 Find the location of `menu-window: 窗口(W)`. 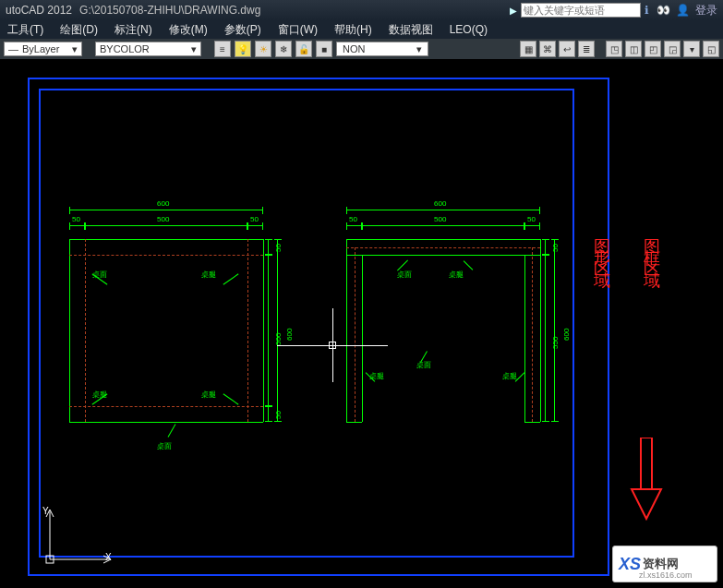

menu-window: 窗口(W) is located at coordinates (297, 30).